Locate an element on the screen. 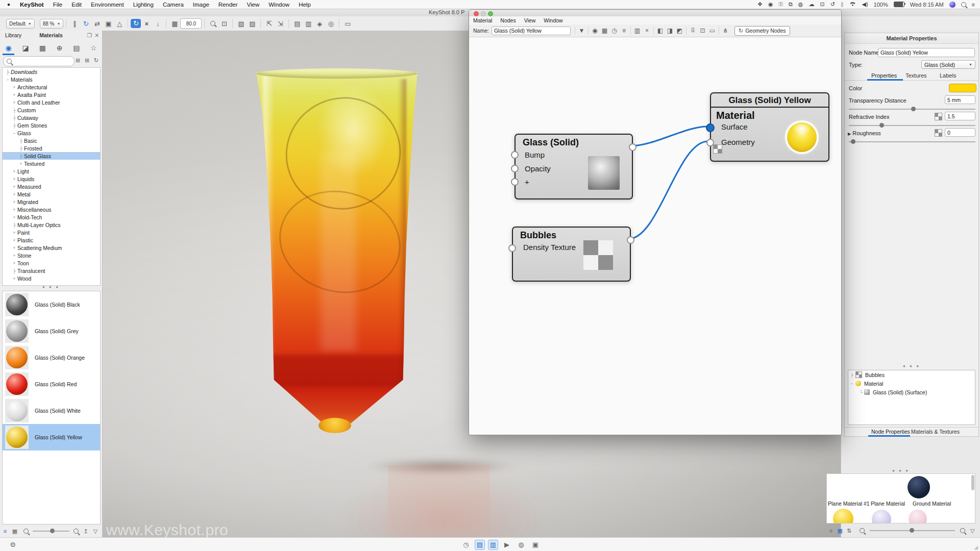 The image size is (980, 551). tab-properties: Properties is located at coordinates (884, 76).